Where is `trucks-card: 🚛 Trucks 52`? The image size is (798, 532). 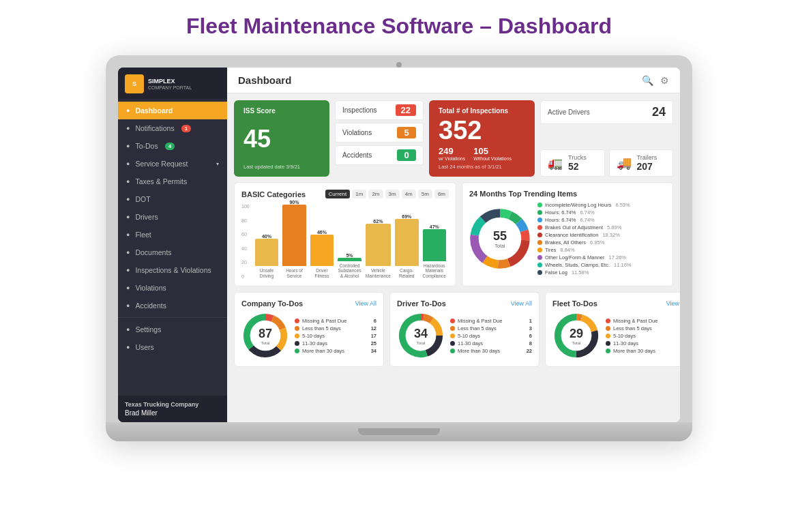 trucks-card: 🚛 Trucks 52 is located at coordinates (573, 163).